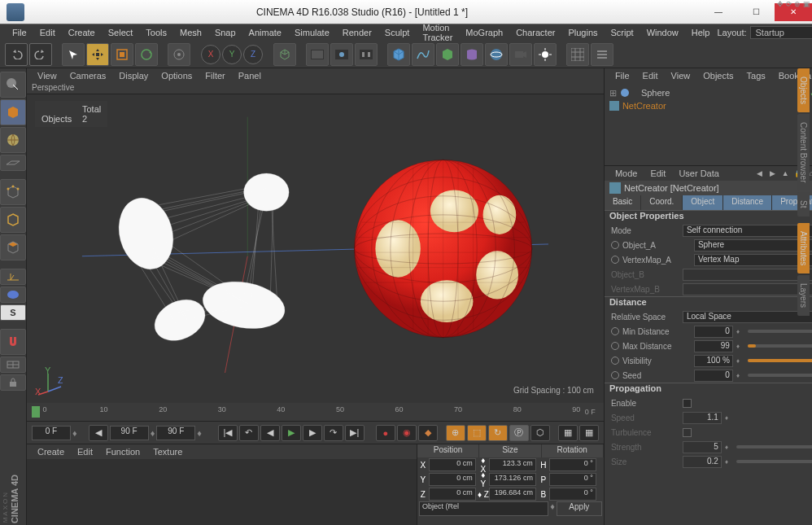 The width and height of the screenshot is (812, 525). Describe the element at coordinates (13, 163) in the screenshot. I see `workplane-button` at that location.